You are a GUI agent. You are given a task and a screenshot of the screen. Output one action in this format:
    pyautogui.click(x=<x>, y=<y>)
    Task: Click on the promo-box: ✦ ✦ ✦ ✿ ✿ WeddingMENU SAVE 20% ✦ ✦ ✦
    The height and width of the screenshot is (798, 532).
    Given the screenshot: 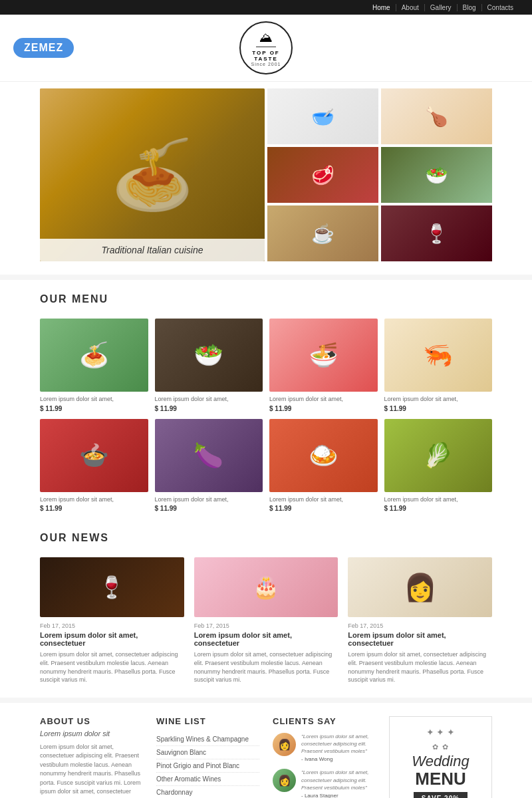 What is the action you would take?
    pyautogui.click(x=440, y=757)
    